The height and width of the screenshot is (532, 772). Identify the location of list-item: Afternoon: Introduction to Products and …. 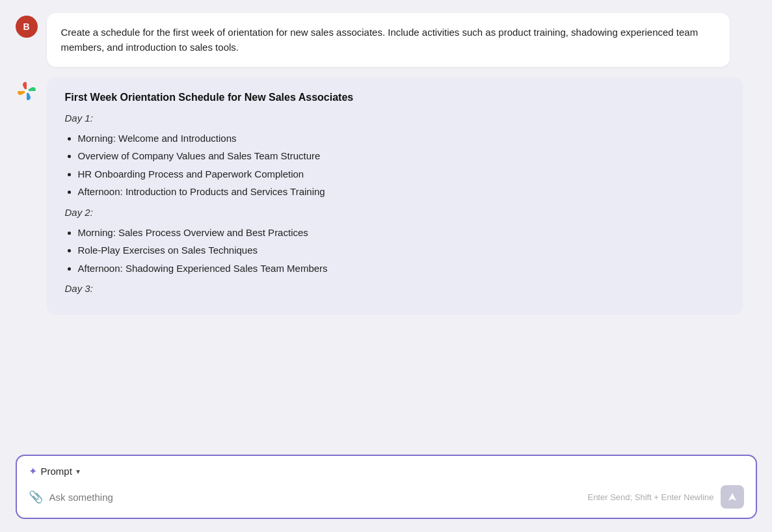
(401, 192).